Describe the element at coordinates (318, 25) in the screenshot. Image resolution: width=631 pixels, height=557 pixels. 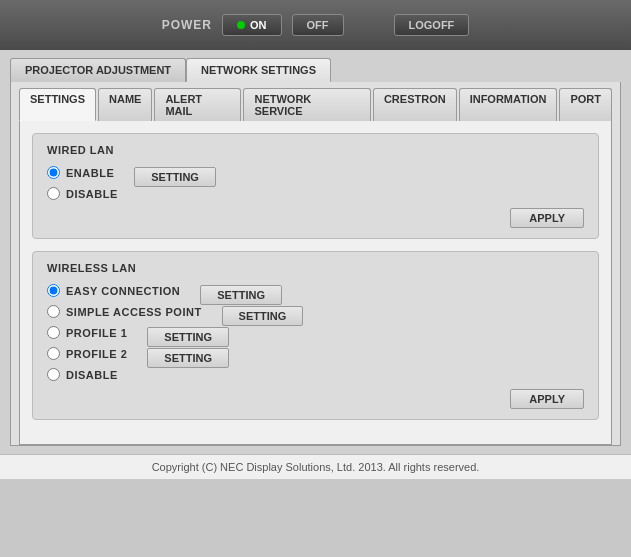
I see `power-off-button: OFF` at that location.